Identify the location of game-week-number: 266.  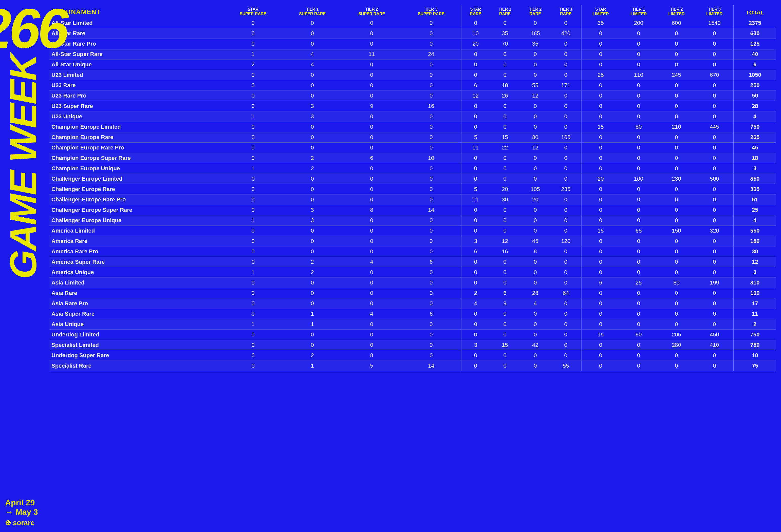
(33, 29).